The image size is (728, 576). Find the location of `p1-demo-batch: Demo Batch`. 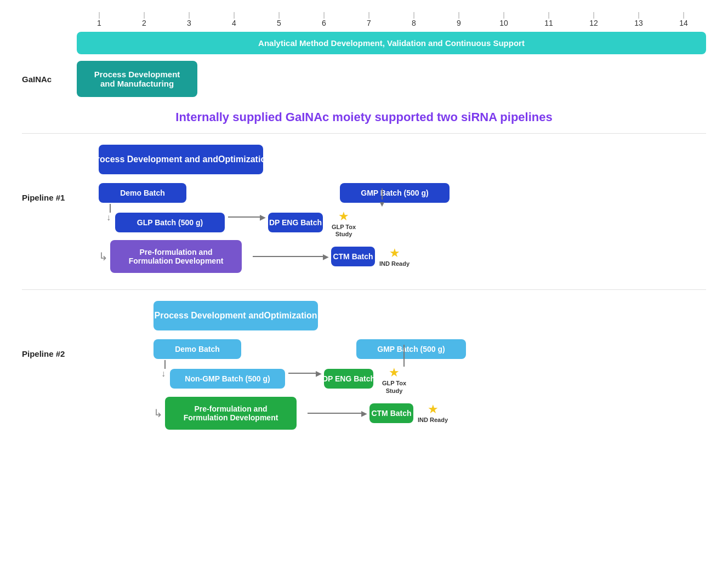

p1-demo-batch: Demo Batch is located at coordinates (143, 193).